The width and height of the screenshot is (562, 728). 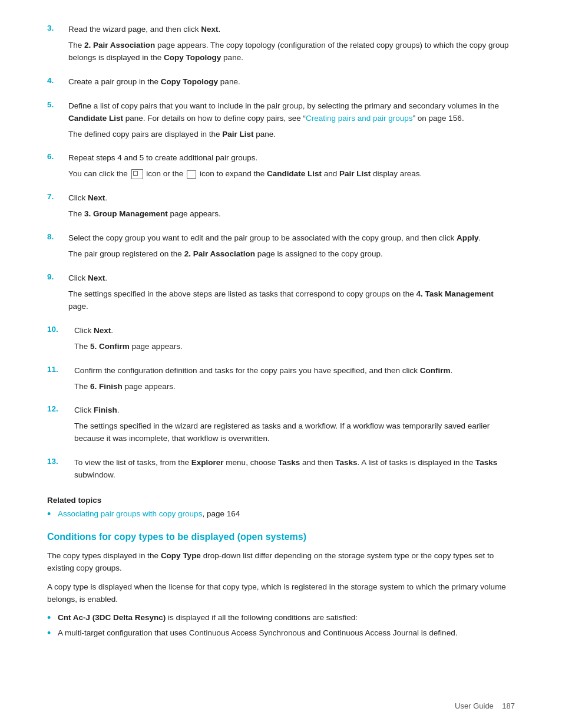 I want to click on step-13-content: To view the list of tasks, from the Expl…, so click(x=295, y=471).